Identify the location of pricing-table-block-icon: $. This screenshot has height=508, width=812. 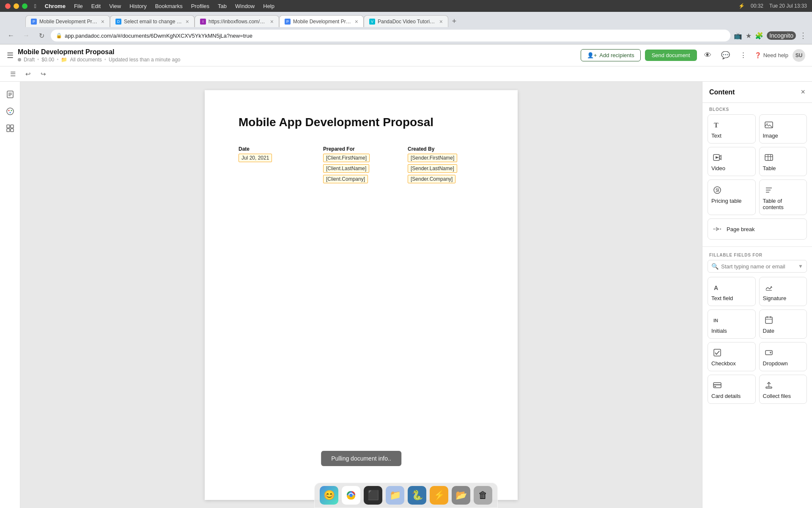
(717, 190).